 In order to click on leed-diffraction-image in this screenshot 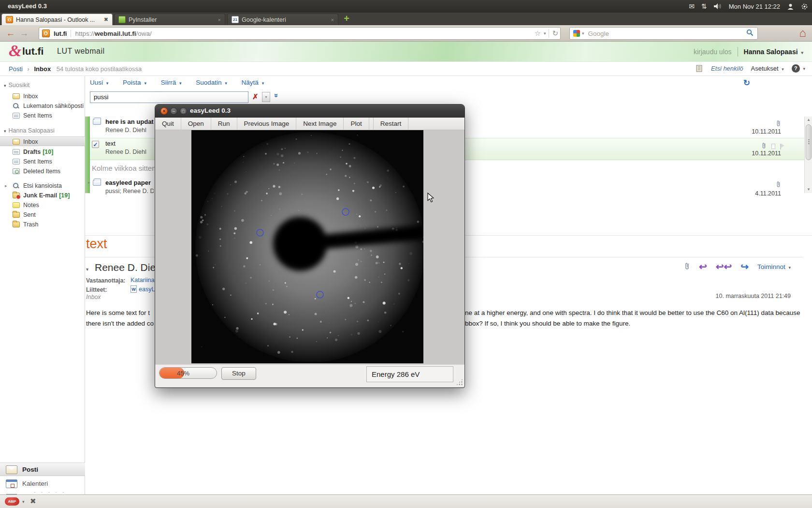, I will do `click(307, 247)`.